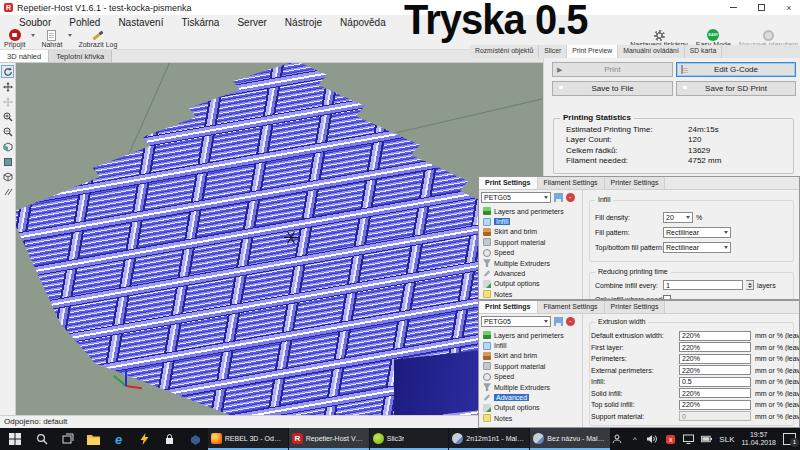 This screenshot has width=800, height=450. I want to click on spinner-icon, so click(750, 285).